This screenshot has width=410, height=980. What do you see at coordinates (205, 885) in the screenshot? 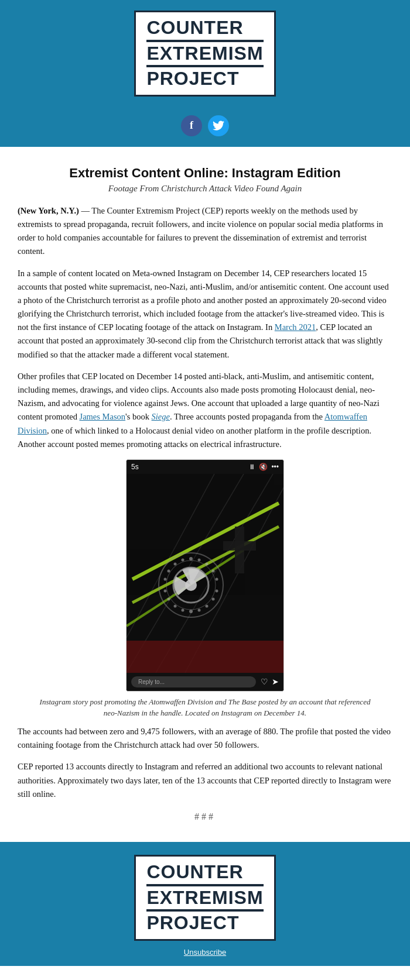
I see `footer-logo-divider1` at bounding box center [205, 885].